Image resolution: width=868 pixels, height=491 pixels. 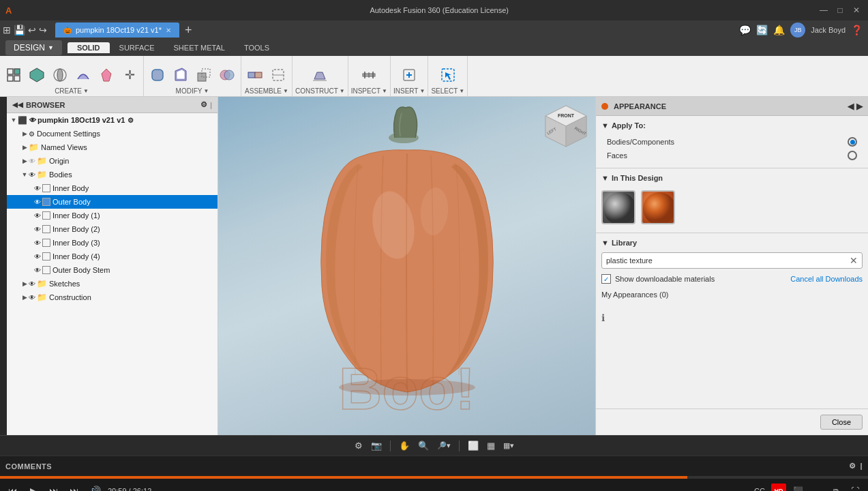 What do you see at coordinates (618, 207) in the screenshot?
I see `swatch-metal` at bounding box center [618, 207].